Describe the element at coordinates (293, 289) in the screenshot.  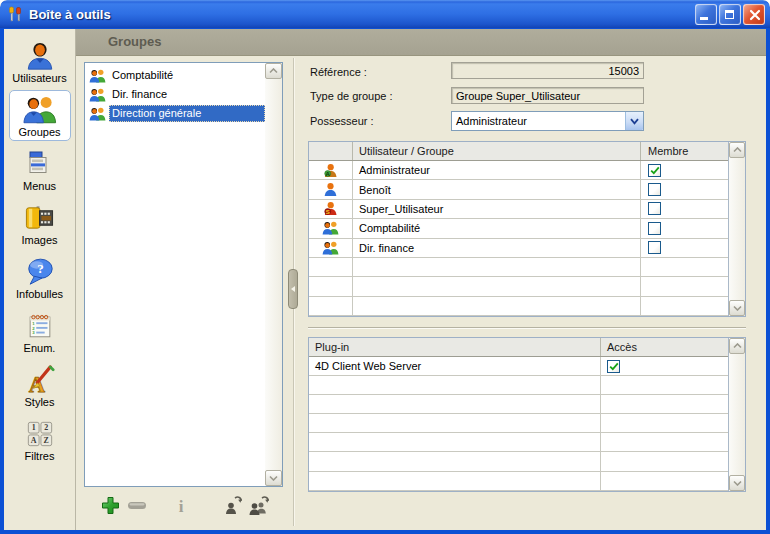
I see `splitter-handle` at that location.